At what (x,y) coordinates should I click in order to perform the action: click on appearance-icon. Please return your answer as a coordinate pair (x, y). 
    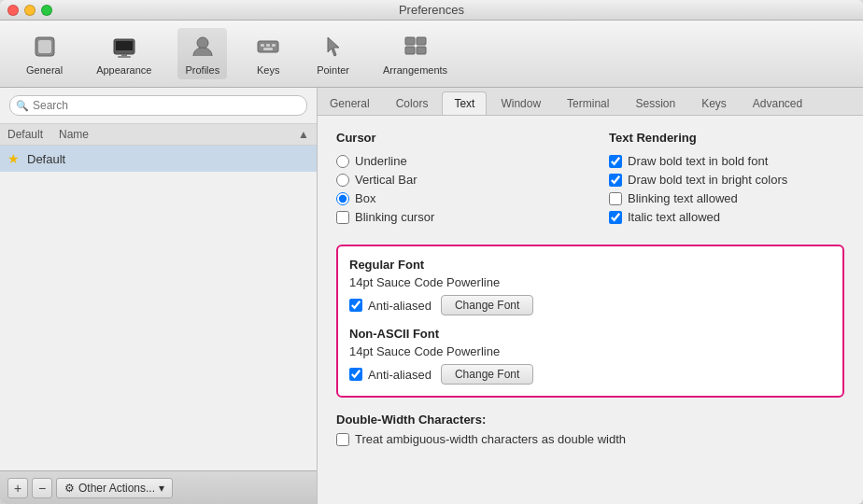
    Looking at the image, I should click on (124, 47).